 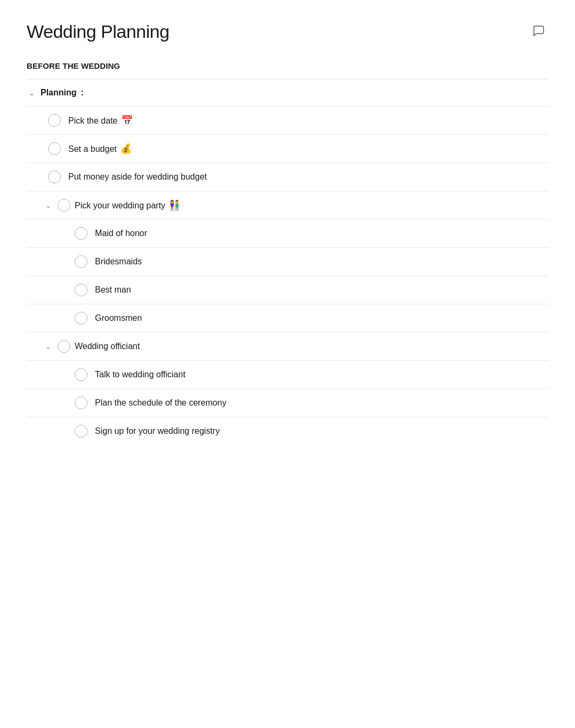 What do you see at coordinates (288, 403) in the screenshot?
I see `task-row-plan-schedule: Plan the schedule of the ceremony` at bounding box center [288, 403].